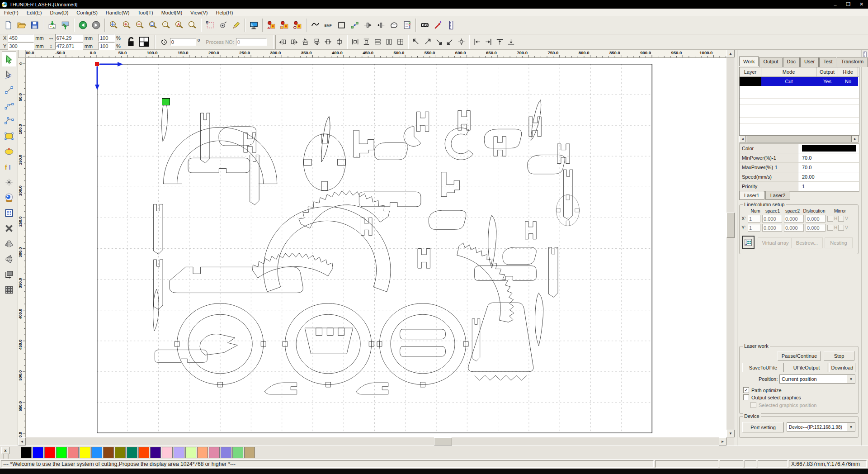  I want to click on tool-origin, so click(9, 274).